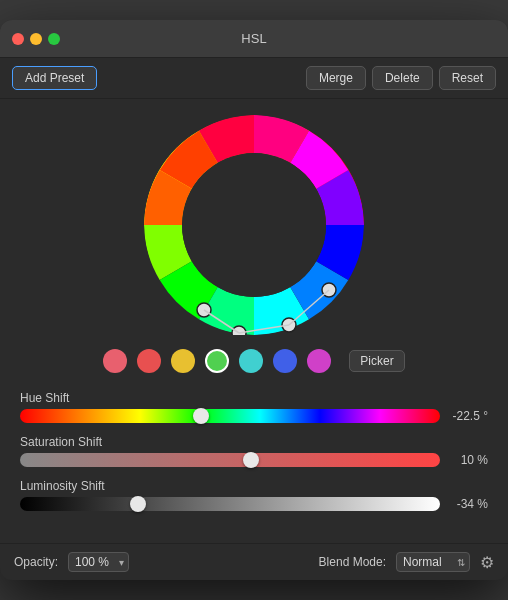 The image size is (508, 600). Describe the element at coordinates (468, 504) in the screenshot. I see `luminosity-shift-value: -34 %` at that location.